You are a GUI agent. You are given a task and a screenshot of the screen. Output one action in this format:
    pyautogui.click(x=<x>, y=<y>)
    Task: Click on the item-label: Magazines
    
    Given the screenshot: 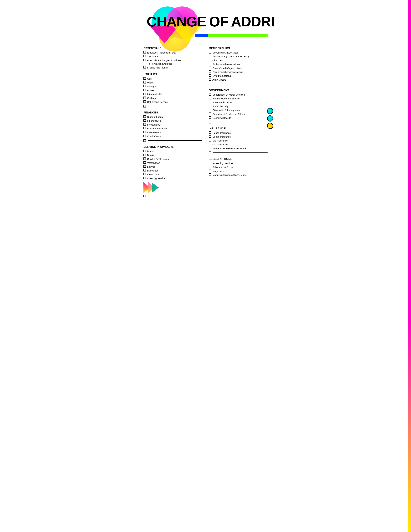 What is the action you would take?
    pyautogui.click(x=218, y=171)
    